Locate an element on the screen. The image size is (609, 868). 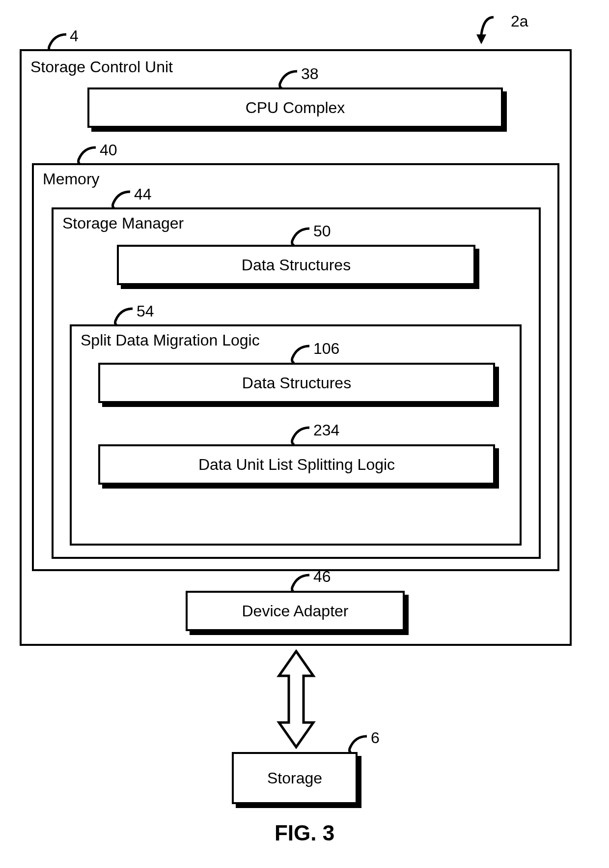
ref-38: 38 is located at coordinates (310, 74).